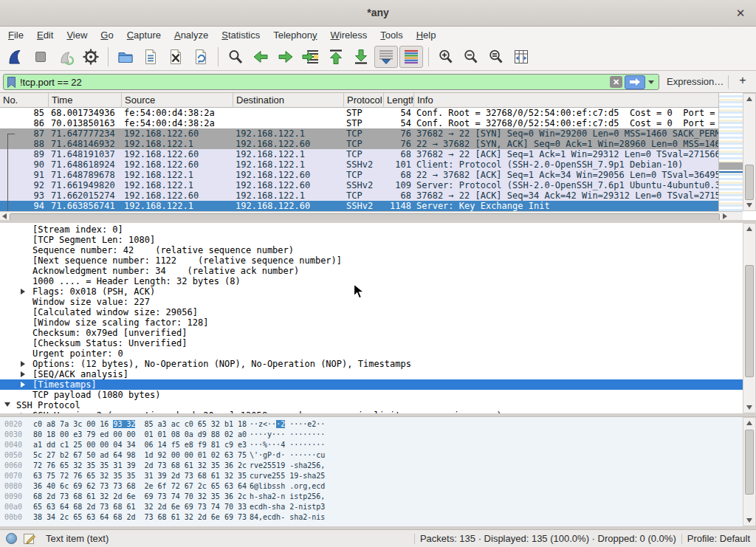  Describe the element at coordinates (361, 57) in the screenshot. I see `go-last-packet-icon` at that location.